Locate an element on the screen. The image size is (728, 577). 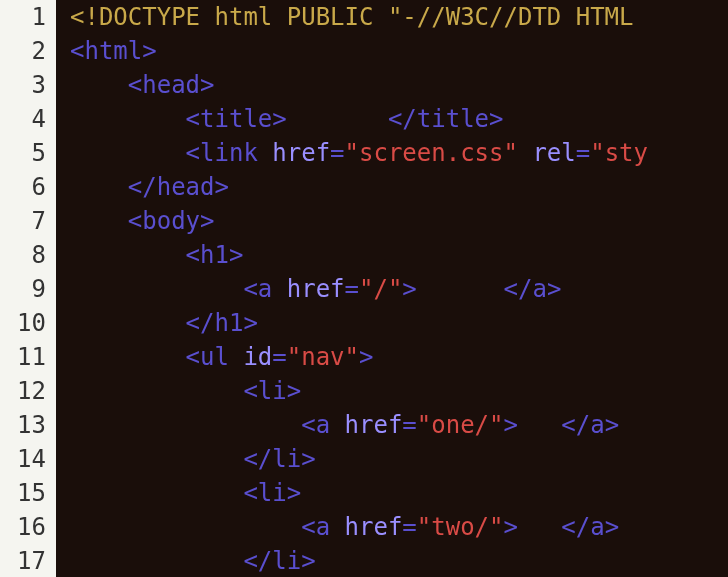
token-str: "nav" is located at coordinates (323, 357).